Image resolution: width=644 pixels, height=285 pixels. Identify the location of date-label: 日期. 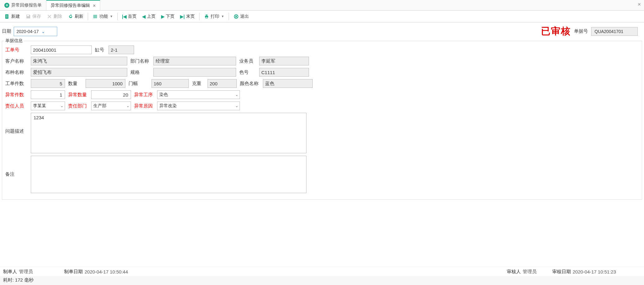
(7, 31).